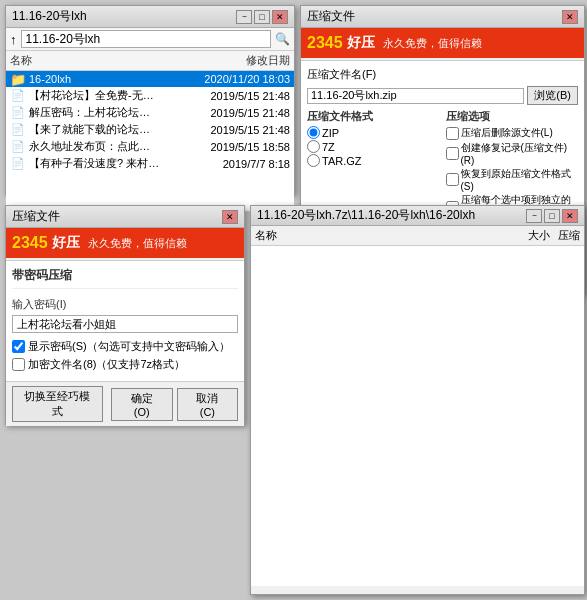 The height and width of the screenshot is (600, 587). I want to click on fl-col-name-label: 名称, so click(368, 236).